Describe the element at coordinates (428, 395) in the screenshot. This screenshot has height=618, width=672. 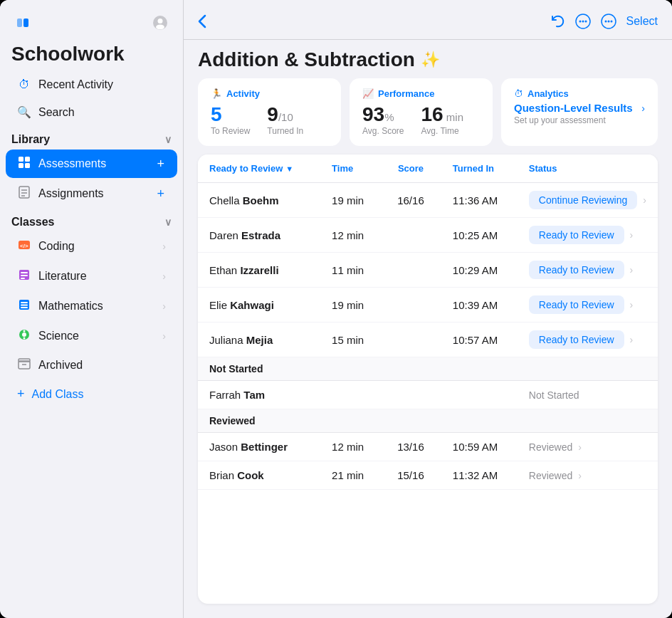
I see `table-row: Farrah Tam Not Started` at that location.